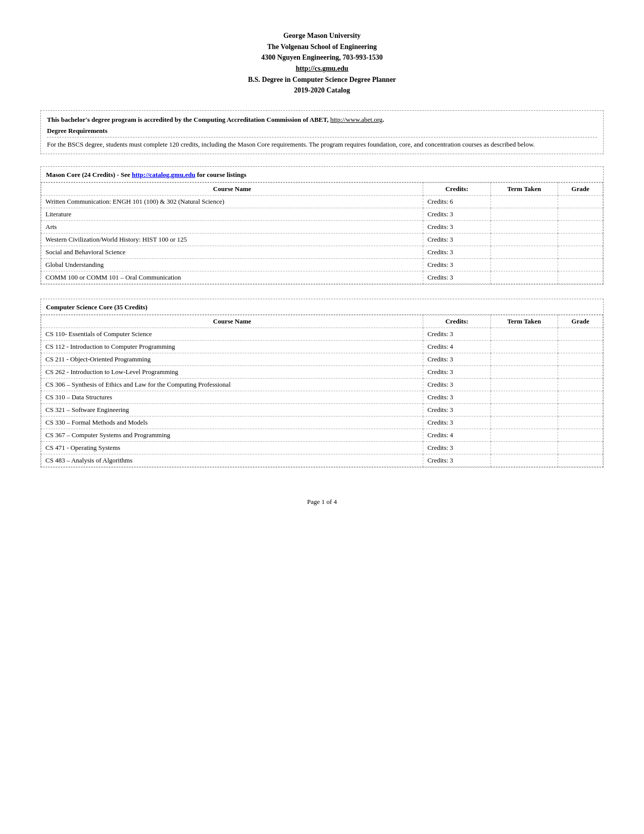  I want to click on course-name: Social and Behavioral Science, so click(232, 253).